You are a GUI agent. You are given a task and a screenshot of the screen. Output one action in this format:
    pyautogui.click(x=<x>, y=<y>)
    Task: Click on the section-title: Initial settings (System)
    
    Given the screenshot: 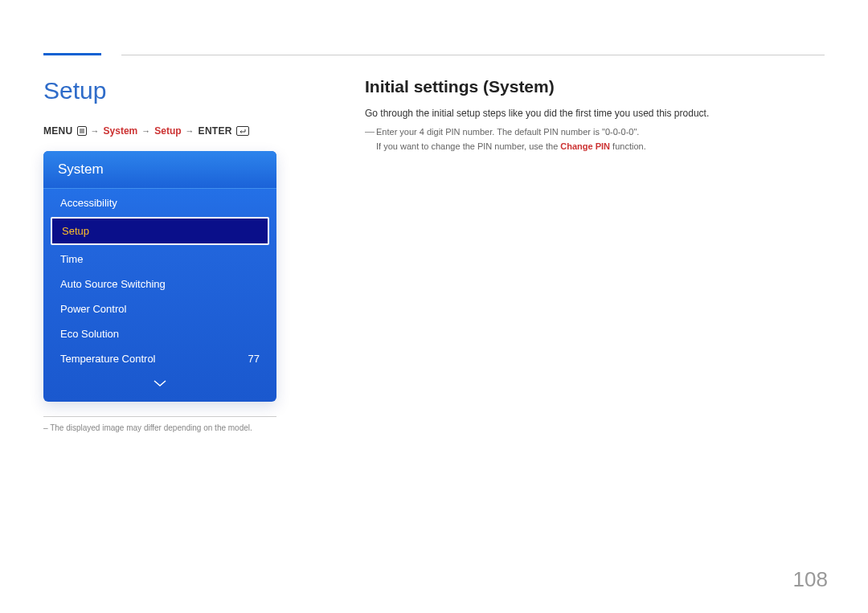 What is the action you would take?
    pyautogui.click(x=595, y=87)
    